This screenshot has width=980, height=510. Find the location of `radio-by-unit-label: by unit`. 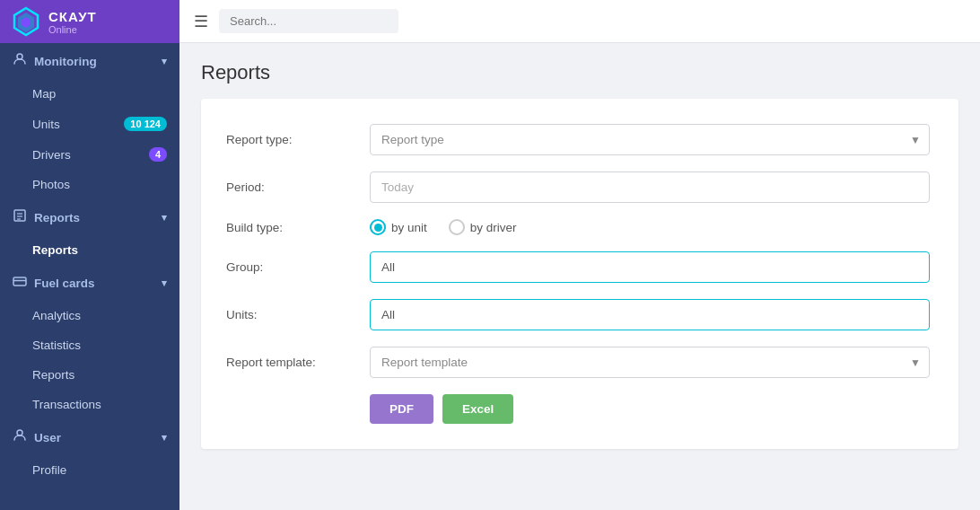

radio-by-unit-label: by unit is located at coordinates (409, 228).